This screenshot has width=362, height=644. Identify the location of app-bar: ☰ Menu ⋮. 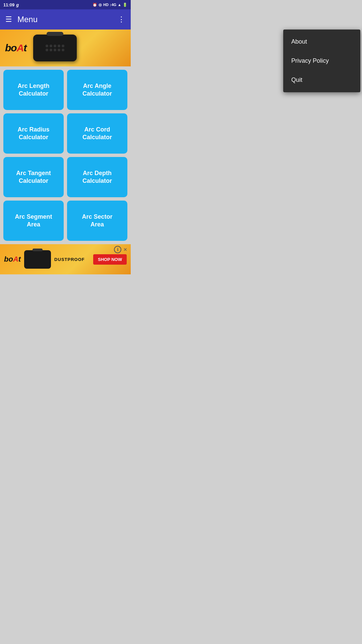
(65, 19).